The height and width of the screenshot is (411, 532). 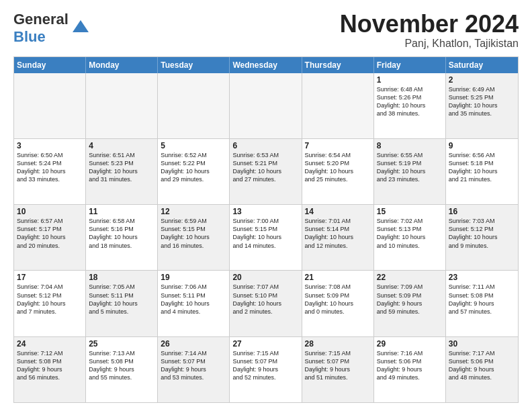 I want to click on table-row: 10Sunrise: 6:57 AM Sunset: 5:17 PM Dayli…, so click(x=50, y=238).